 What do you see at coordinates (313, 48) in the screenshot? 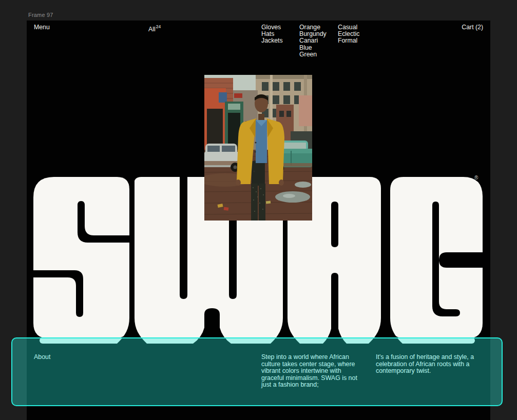
I see `nav-item-blue: Blue` at bounding box center [313, 48].